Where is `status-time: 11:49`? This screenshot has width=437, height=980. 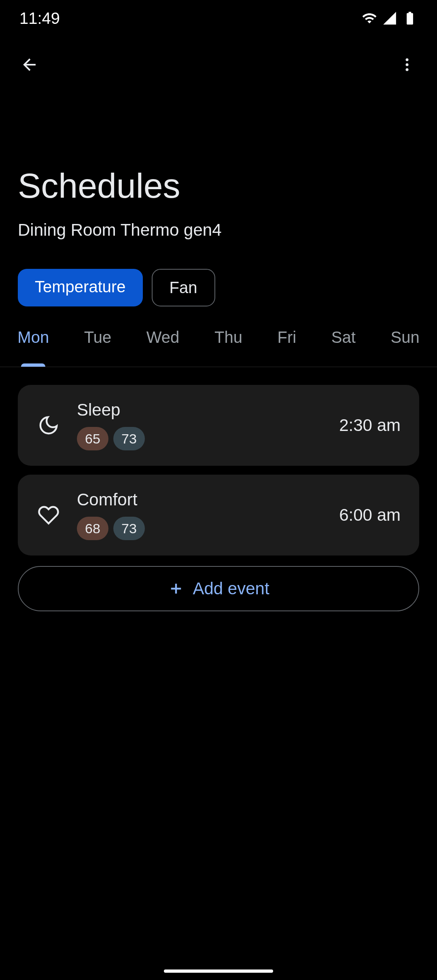 status-time: 11:49 is located at coordinates (40, 19).